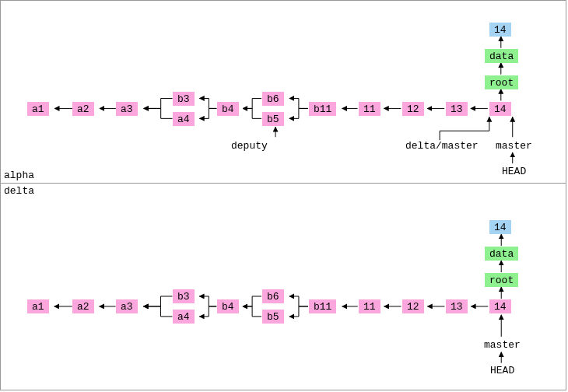 This screenshot has height=392, width=568. I want to click on commit-a3: a3, so click(127, 109).